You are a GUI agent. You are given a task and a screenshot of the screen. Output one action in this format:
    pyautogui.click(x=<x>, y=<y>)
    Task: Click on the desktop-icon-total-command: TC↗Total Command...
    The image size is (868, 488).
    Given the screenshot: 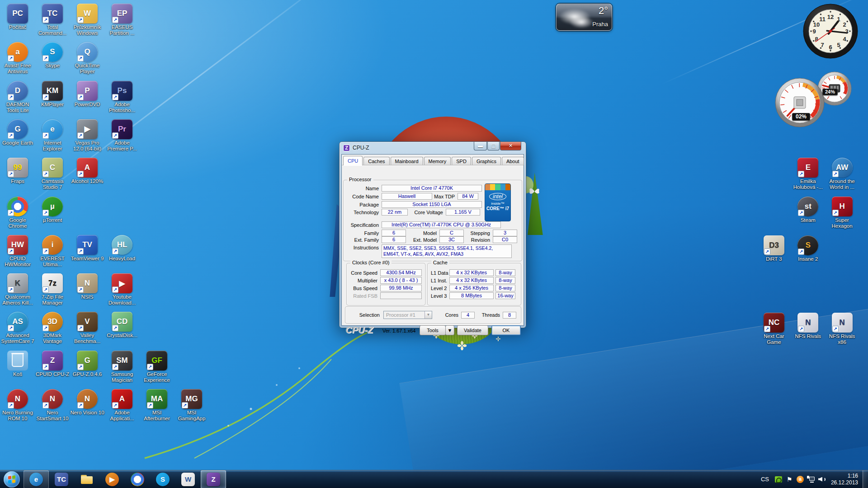 What is the action you would take?
    pyautogui.click(x=52, y=20)
    